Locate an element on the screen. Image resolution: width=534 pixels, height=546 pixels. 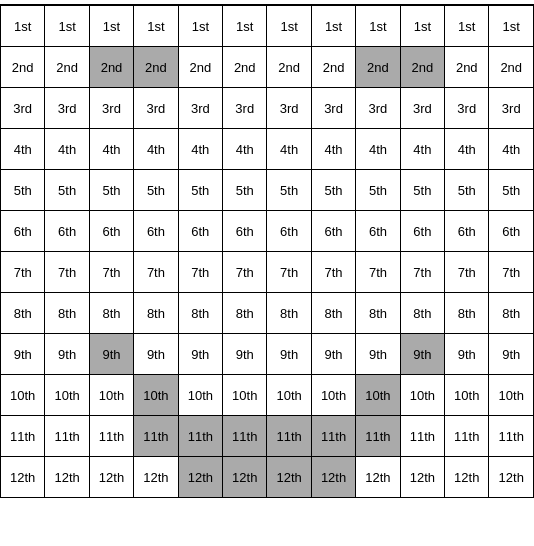
table-row: 10th10th10th10th10th10th10th10th10th10th… is located at coordinates (268, 396).